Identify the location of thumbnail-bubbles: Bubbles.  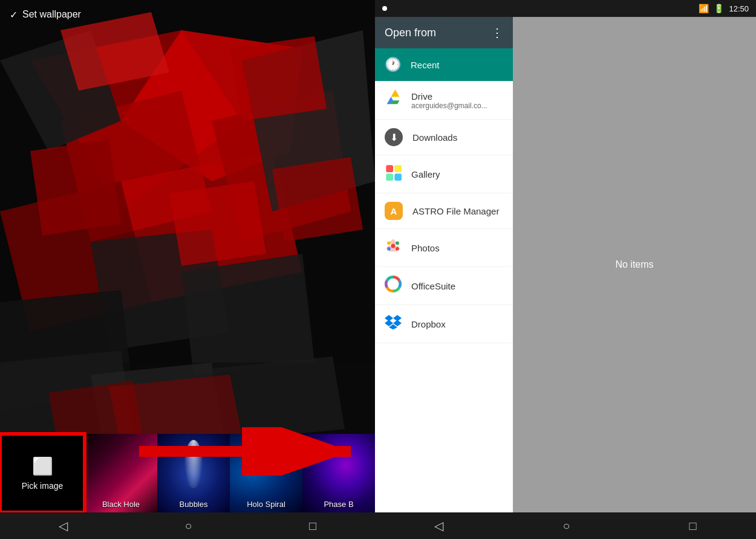
(194, 473).